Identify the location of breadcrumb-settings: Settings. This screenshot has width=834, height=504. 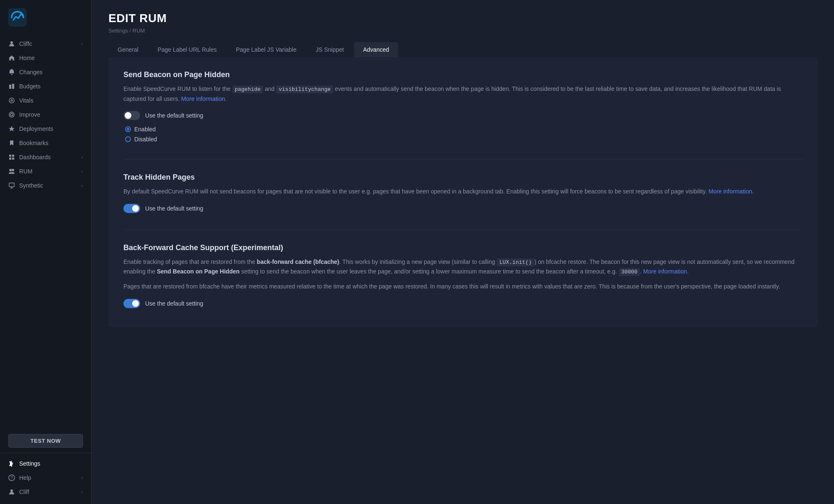
(118, 31).